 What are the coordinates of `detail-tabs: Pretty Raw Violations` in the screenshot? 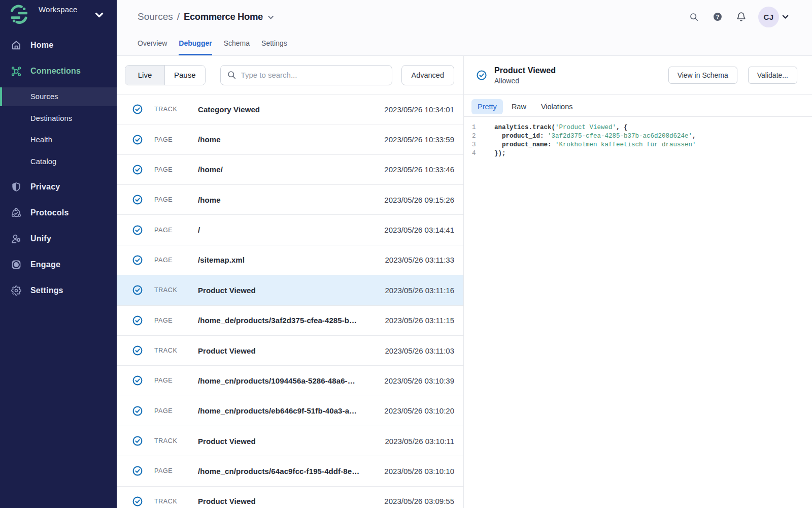 It's located at (638, 106).